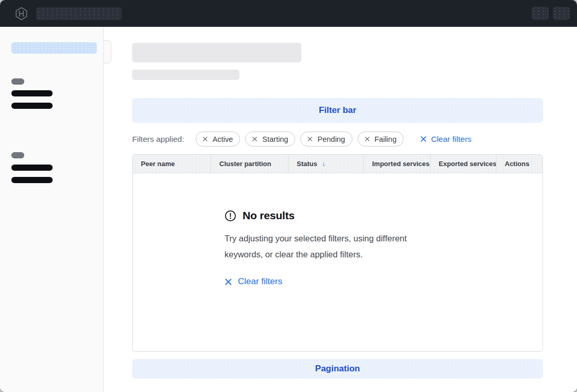 This screenshot has height=392, width=577. What do you see at coordinates (338, 369) in the screenshot?
I see `pagination-placeholder: Pagination` at bounding box center [338, 369].